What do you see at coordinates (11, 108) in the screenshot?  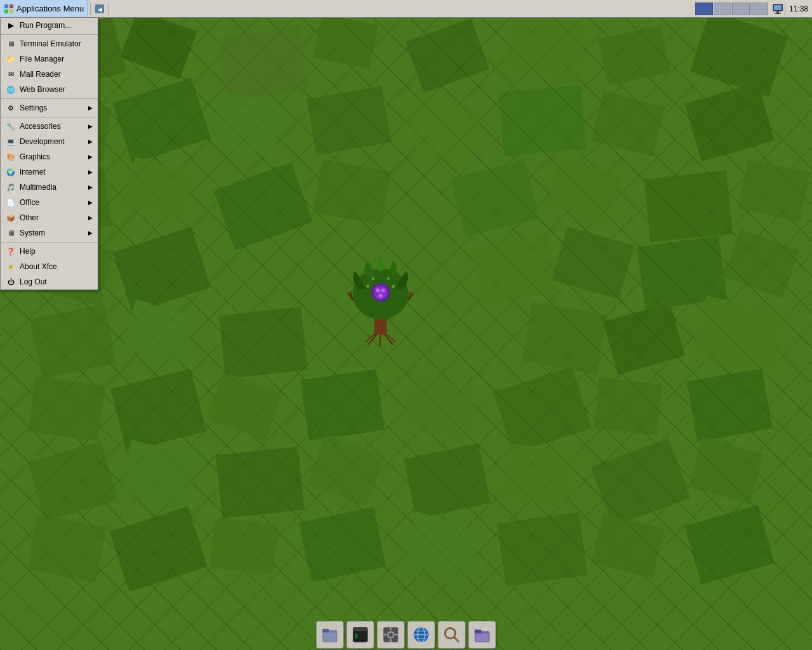 I see `settings-icon: ⚙` at bounding box center [11, 108].